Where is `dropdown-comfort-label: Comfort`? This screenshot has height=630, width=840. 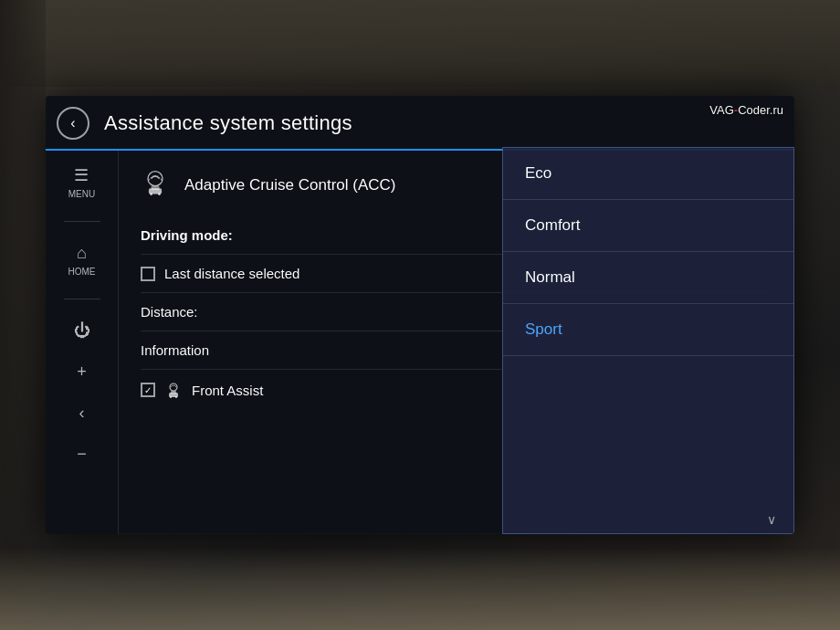 dropdown-comfort-label: Comfort is located at coordinates (552, 226).